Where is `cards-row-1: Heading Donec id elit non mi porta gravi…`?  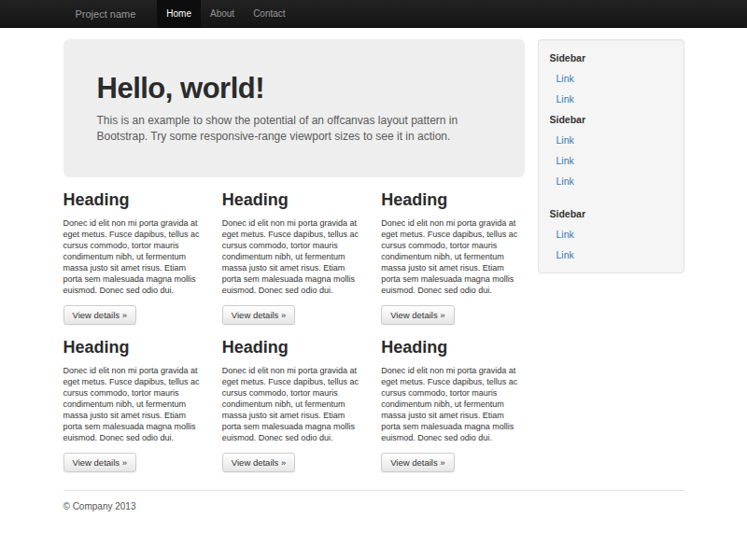 cards-row-1: Heading Donec id elit non mi porta gravi… is located at coordinates (294, 258).